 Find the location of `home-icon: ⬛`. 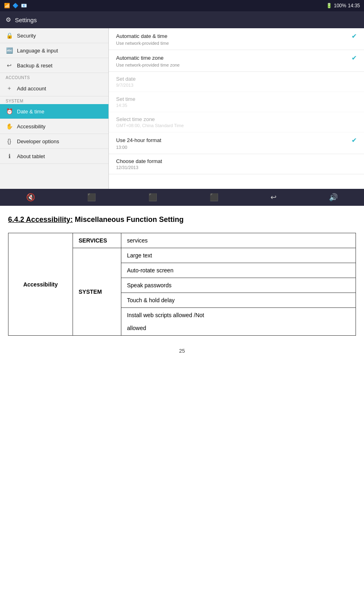

home-icon: ⬛ is located at coordinates (153, 197).